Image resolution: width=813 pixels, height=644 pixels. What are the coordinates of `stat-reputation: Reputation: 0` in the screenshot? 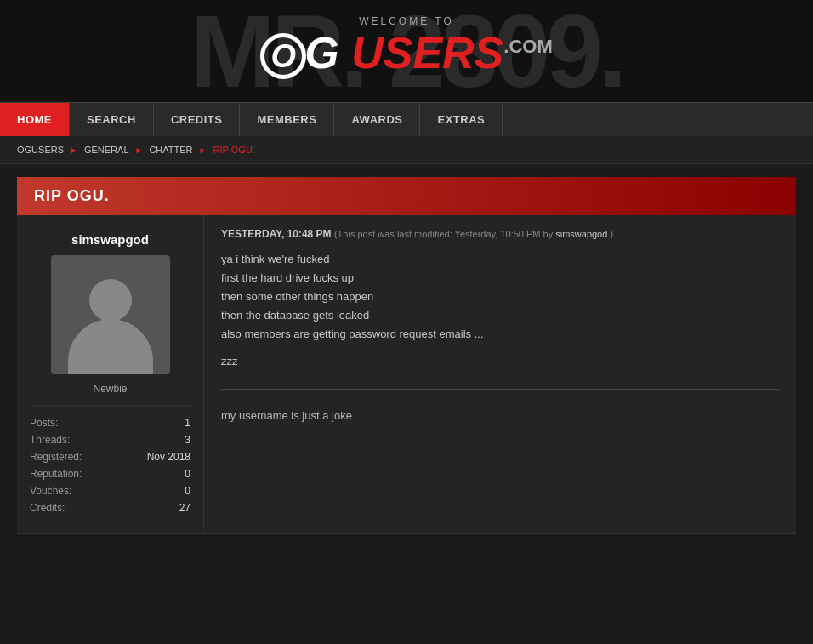 It's located at (111, 474).